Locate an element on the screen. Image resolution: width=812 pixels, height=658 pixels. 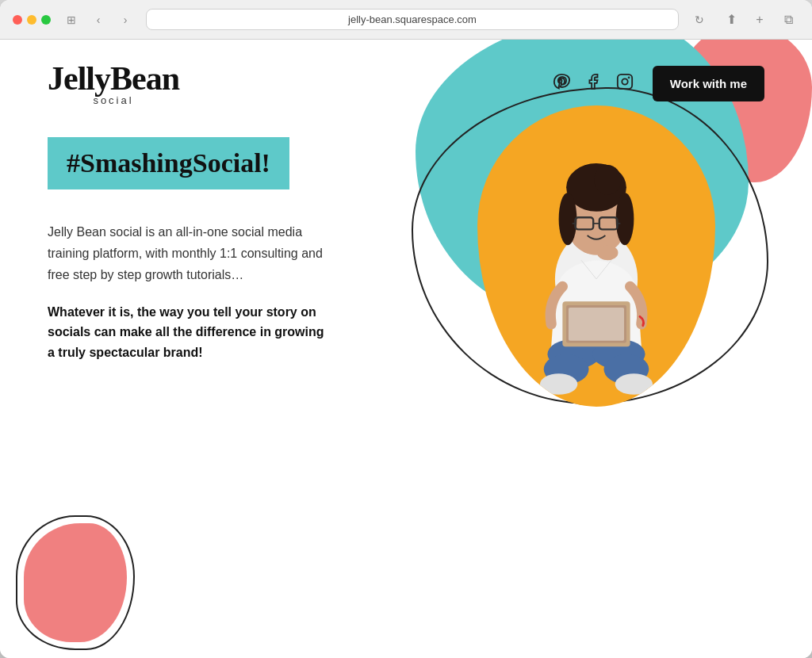
header-right: Work with me is located at coordinates (658, 84).